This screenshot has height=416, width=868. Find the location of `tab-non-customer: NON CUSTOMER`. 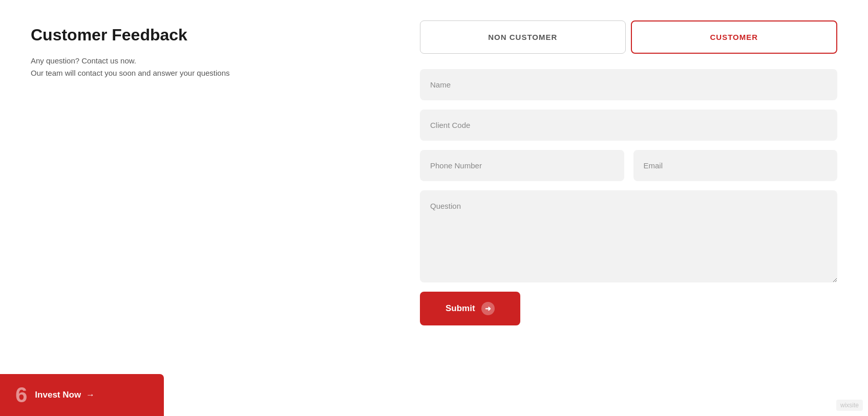

tab-non-customer: NON CUSTOMER is located at coordinates (523, 37).